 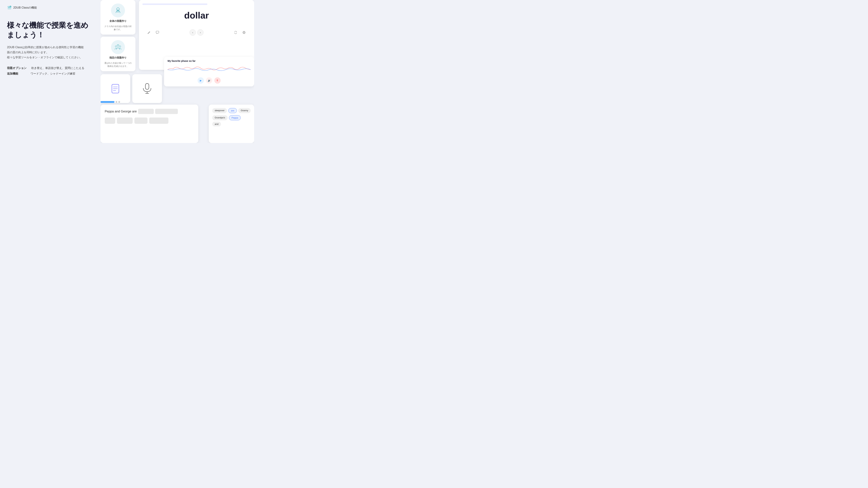 What do you see at coordinates (158, 32) in the screenshot?
I see `chat-icon-btn` at bounding box center [158, 32].